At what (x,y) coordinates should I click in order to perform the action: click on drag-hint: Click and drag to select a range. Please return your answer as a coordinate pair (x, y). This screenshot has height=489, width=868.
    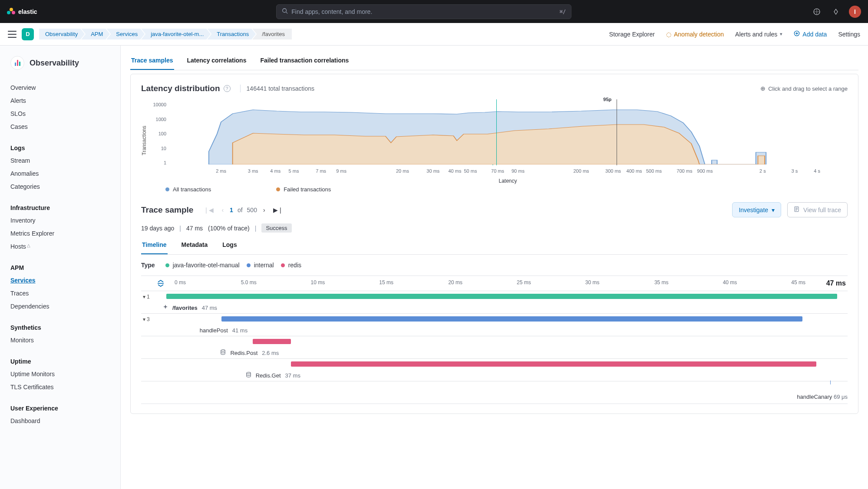
    Looking at the image, I should click on (808, 89).